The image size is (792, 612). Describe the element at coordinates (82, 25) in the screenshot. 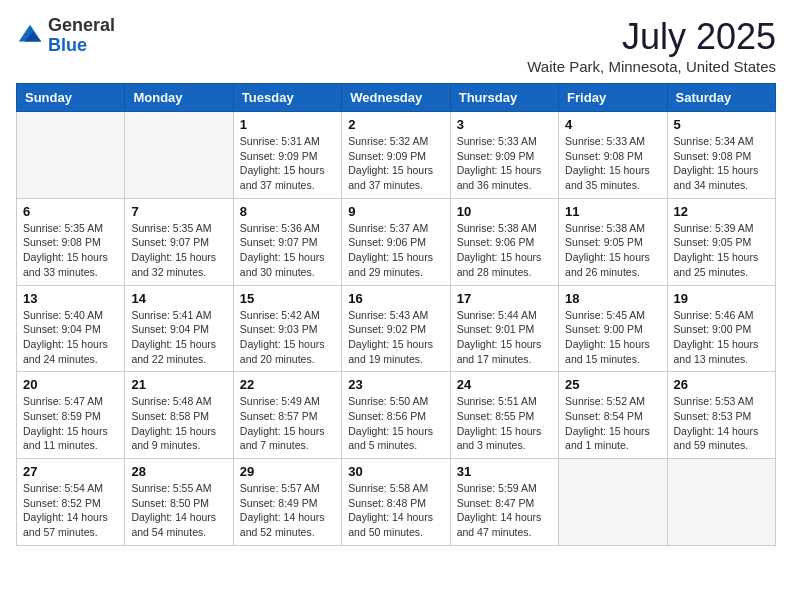

I see `logo-general-text: General` at that location.